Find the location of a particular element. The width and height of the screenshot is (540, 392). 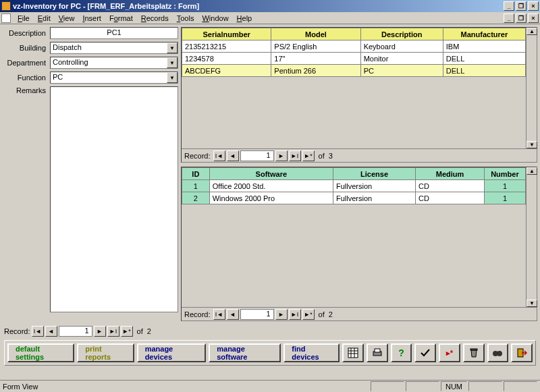

sw-record-number: 1 is located at coordinates (257, 314).